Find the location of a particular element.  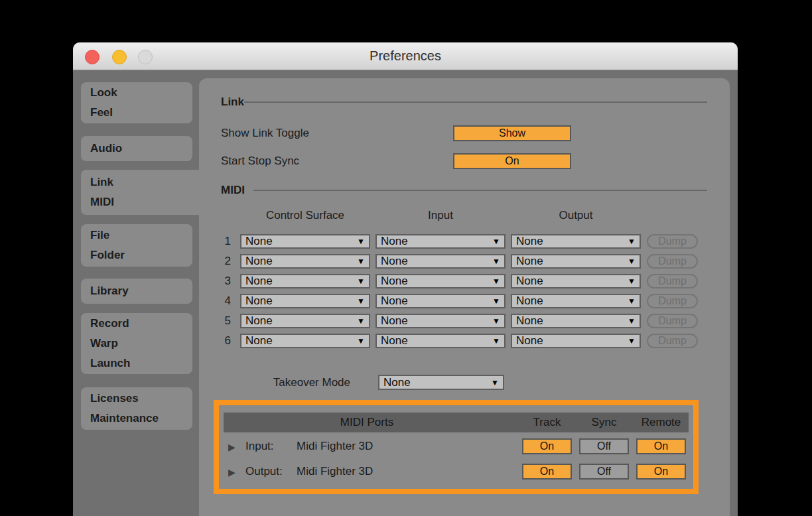

column-header-control-surface: Control Surface is located at coordinates (305, 216).